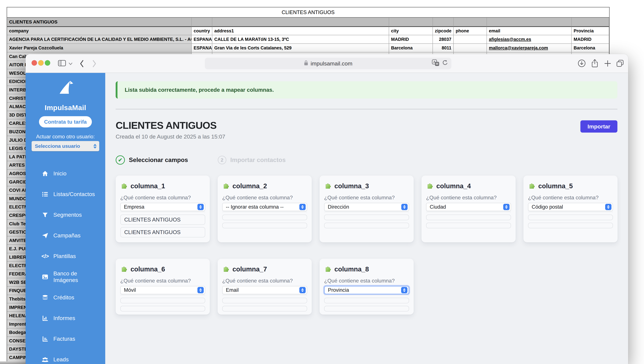 The image size is (644, 364). I want to click on band-cell: CLIENTES ANTIGUOS, so click(100, 23).